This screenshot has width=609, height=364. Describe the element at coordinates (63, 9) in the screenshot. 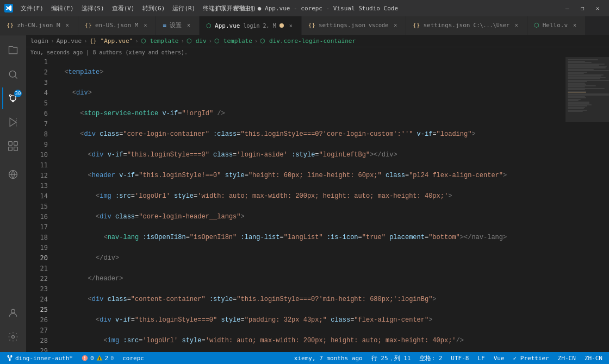

I see `menu-edit: 编辑(E)` at that location.